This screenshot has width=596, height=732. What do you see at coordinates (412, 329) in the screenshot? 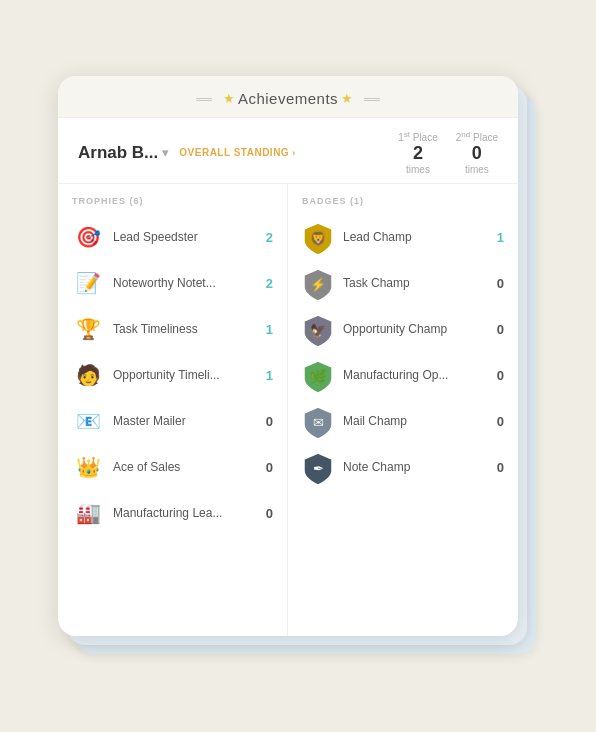
I see `badge-label: Opportunity Champ` at bounding box center [412, 329].